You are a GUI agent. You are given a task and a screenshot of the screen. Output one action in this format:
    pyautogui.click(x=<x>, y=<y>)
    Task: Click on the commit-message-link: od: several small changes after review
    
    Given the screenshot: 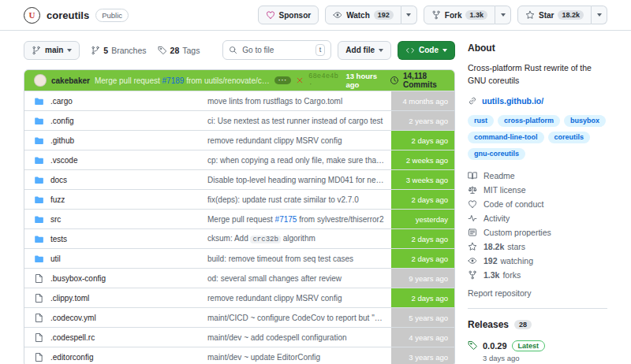 What is the action you would take?
    pyautogui.click(x=300, y=279)
    